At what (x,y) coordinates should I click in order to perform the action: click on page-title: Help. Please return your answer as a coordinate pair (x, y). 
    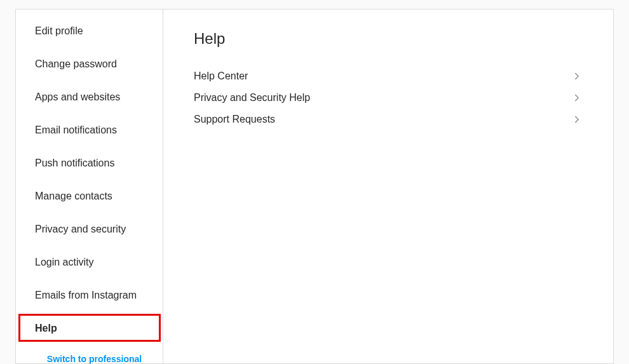
    Looking at the image, I should click on (388, 39).